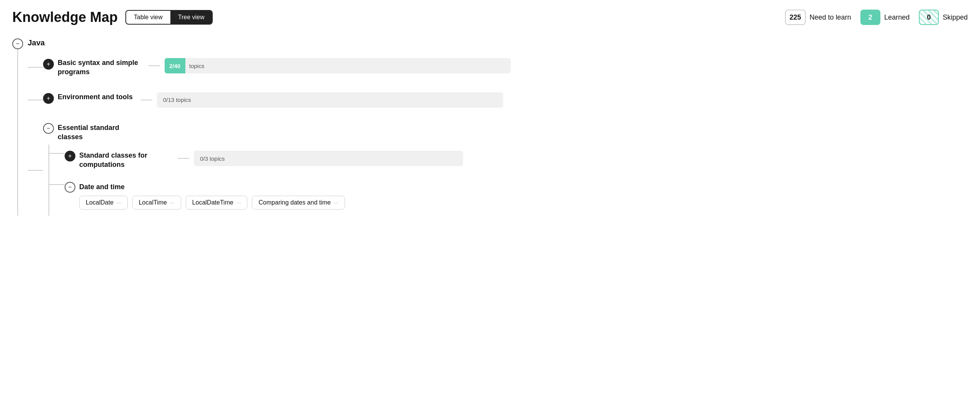  I want to click on learned-badge: 2, so click(870, 17).